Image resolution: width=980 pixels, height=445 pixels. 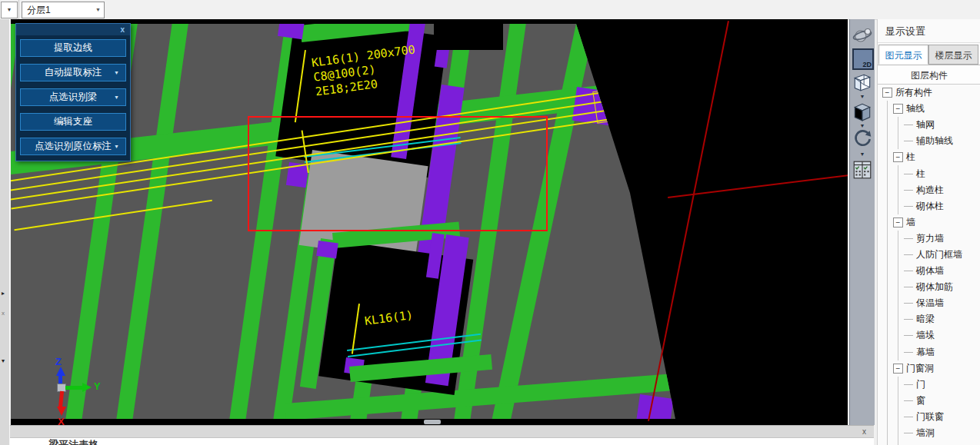 I want to click on layer-selector-value: 分层1, so click(x=38, y=11).